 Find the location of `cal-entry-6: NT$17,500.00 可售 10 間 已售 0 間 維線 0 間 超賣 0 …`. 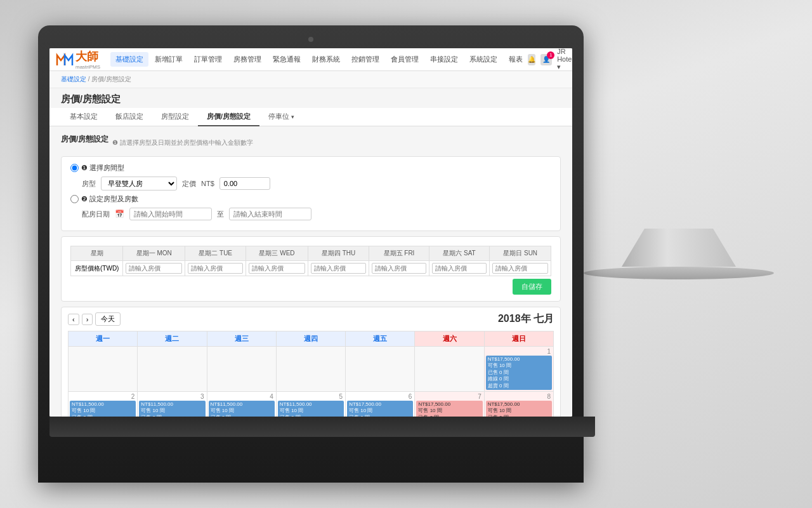

cal-entry-6: NT$17,500.00 可售 10 間 已售 0 間 維線 0 間 超賣 0 … is located at coordinates (380, 409).